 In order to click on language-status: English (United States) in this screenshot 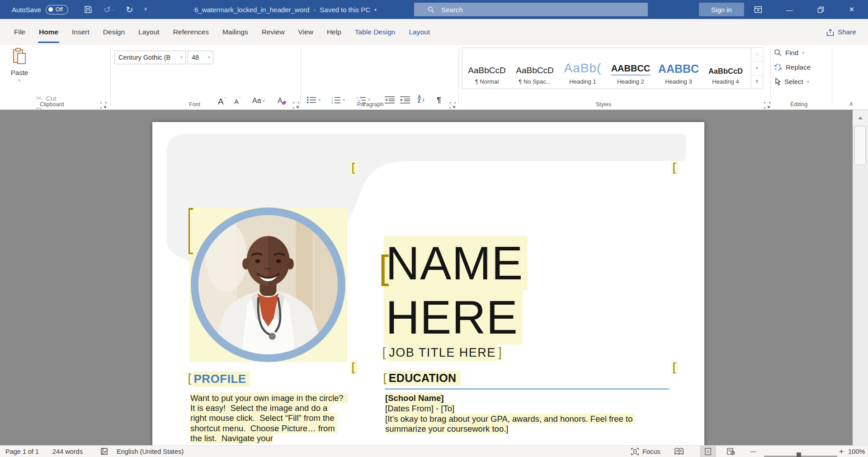, I will do `click(150, 451)`.